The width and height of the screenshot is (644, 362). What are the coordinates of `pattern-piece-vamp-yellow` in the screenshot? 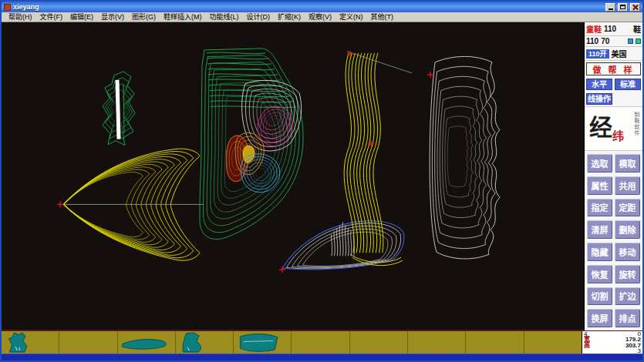 It's located at (132, 205).